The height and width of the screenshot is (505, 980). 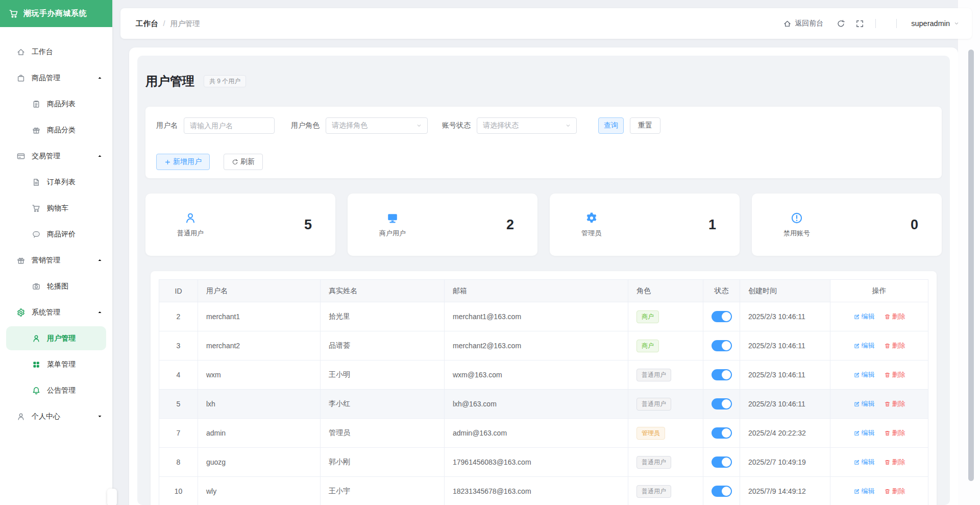 I want to click on table-row: 3merchant2品谱荟merchant2@163.com商户2025/2/3…, so click(x=544, y=346).